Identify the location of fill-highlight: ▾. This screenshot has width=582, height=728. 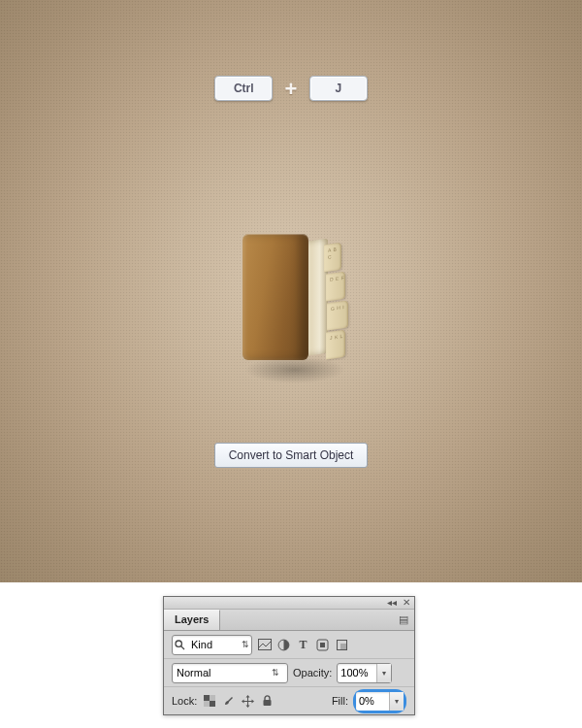
(380, 701).